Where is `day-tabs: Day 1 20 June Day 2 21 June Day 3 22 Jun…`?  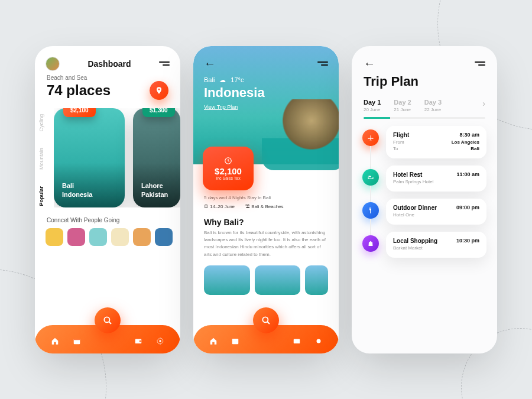
day-tabs: Day 1 20 June Day 2 21 June Day 3 22 Jun… is located at coordinates (424, 100).